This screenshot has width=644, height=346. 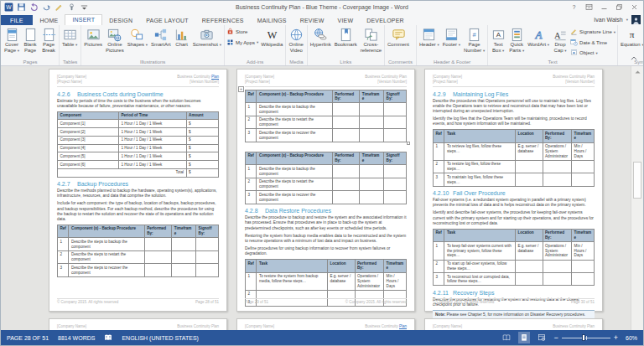 I want to click on user-avatar, so click(x=636, y=20).